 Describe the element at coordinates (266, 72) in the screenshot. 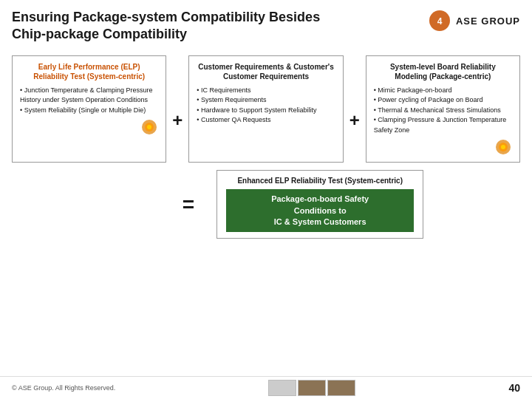

I see `box2-title: Customer Requirements & Customer's Custo…` at that location.